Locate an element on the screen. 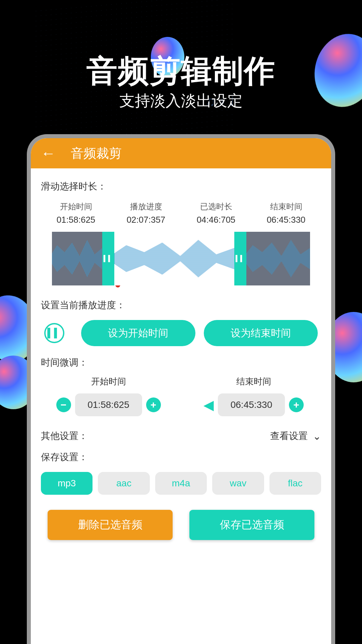 The image size is (362, 644). chevron-down-icon: ⌄ is located at coordinates (317, 436).